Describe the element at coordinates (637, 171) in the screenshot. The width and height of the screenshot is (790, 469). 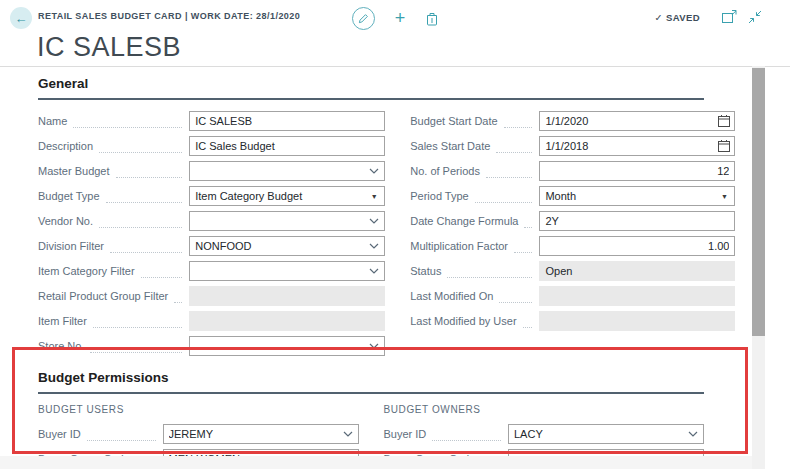
I see `no-of-periods-input-box` at that location.